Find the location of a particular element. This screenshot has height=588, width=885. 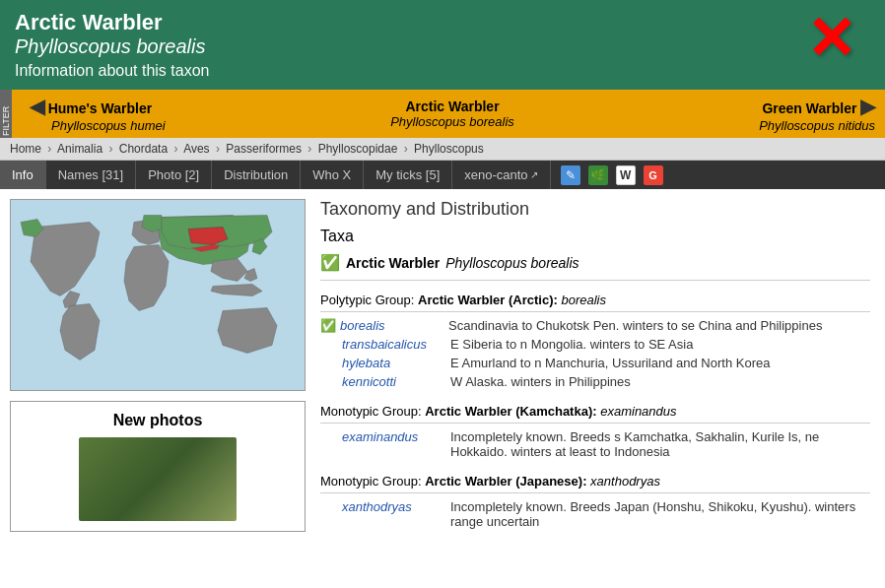

tab-distribution: Distribution is located at coordinates (256, 175).